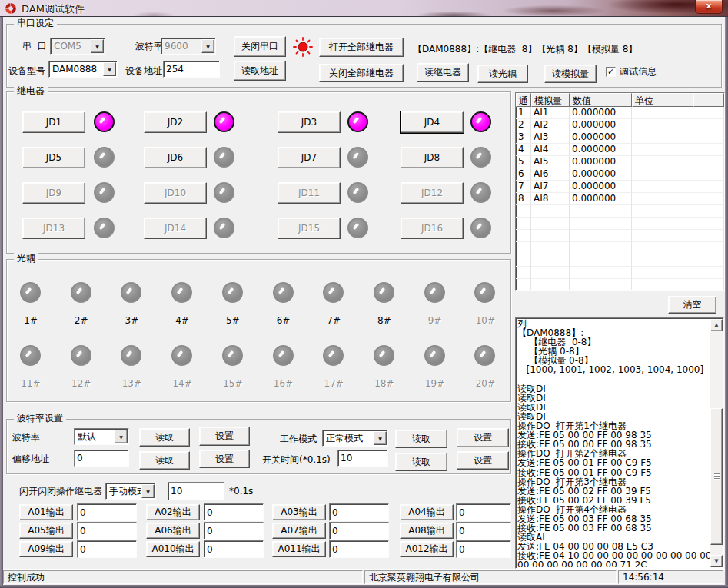 The height and width of the screenshot is (588, 728). Describe the element at coordinates (620, 187) in the screenshot. I see `table-row: 7AI70.000000` at that location.